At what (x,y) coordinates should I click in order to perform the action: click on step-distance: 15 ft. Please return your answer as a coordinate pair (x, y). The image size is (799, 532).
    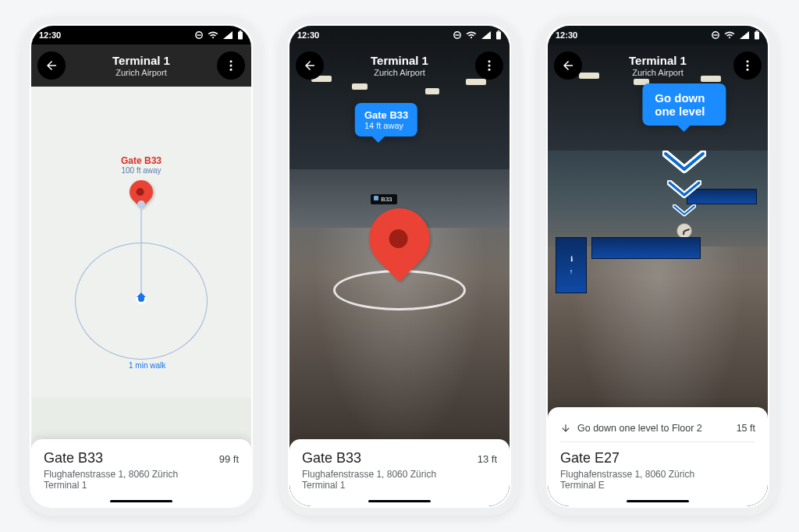
    Looking at the image, I should click on (746, 428).